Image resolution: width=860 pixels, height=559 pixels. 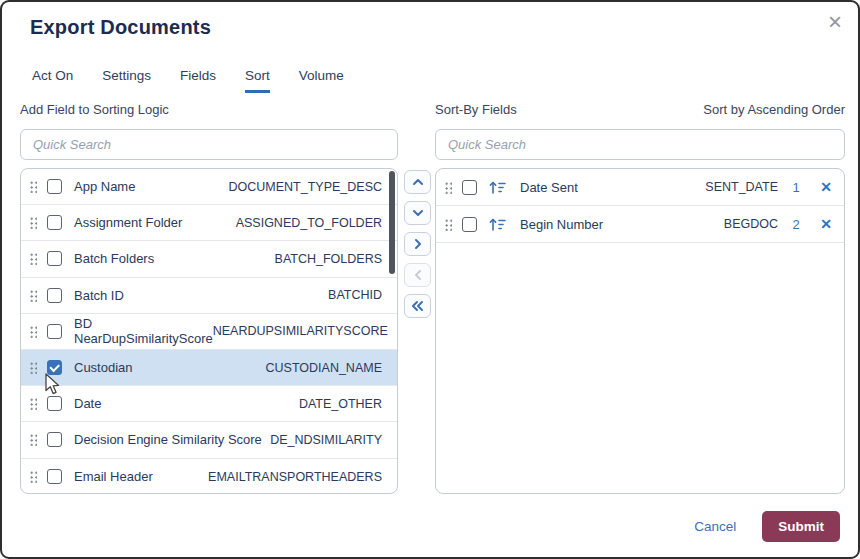 What do you see at coordinates (209, 404) in the screenshot?
I see `field-row: Date DATE_OTHER` at bounding box center [209, 404].